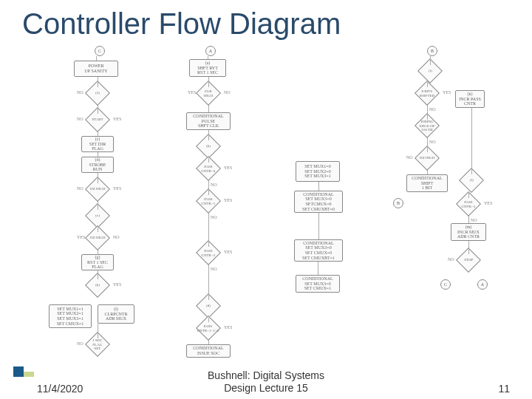 The image size is (532, 399). Describe the element at coordinates (318, 250) in the screenshot. I see `flow-node: CONDITIONAL SET MUX3=0 SET CMUX=0 SET CM…` at that location.